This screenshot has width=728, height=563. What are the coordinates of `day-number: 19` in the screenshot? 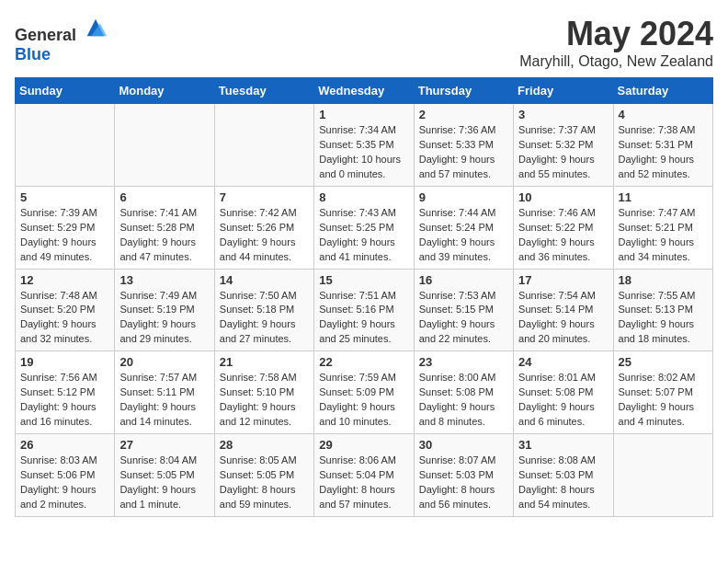 It's located at (64, 362).